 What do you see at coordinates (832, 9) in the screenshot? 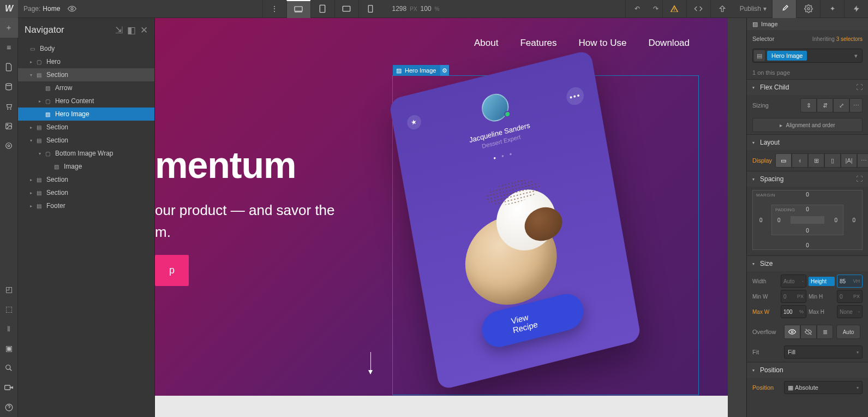
I see `effects-tab-icon: ✦` at bounding box center [832, 9].